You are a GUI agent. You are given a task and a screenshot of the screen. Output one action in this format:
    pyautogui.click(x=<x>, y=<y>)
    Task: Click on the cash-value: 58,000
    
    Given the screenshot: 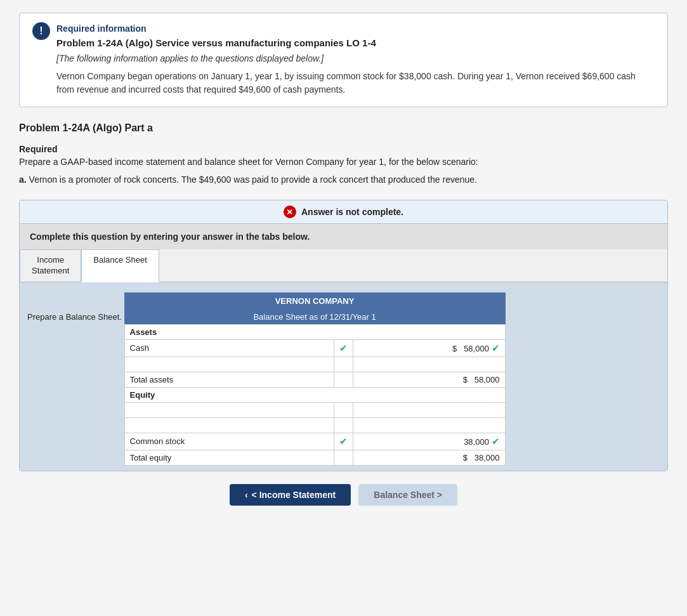 What is the action you would take?
    pyautogui.click(x=476, y=349)
    